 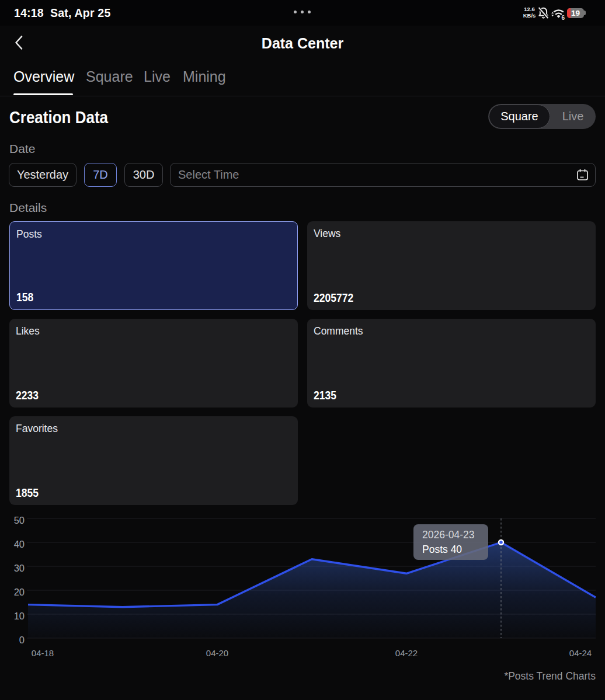 I want to click on svg-text: 04-20, so click(x=217, y=653).